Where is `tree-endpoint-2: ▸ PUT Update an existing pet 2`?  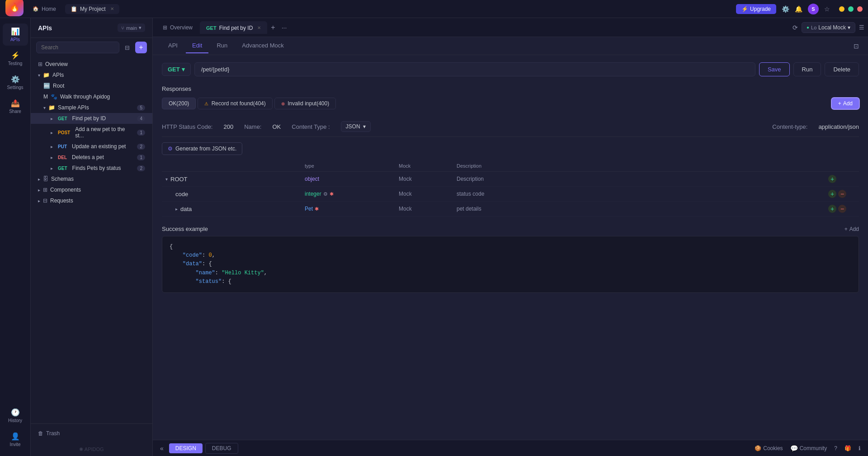 tree-endpoint-2: ▸ PUT Update an existing pet 2 is located at coordinates (91, 146).